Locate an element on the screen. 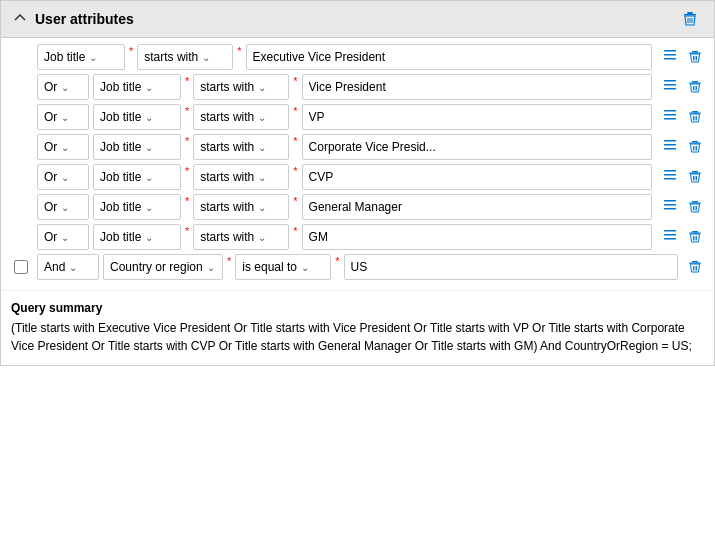  operator-dropdown-4: starts with ⌄ is located at coordinates (241, 177).